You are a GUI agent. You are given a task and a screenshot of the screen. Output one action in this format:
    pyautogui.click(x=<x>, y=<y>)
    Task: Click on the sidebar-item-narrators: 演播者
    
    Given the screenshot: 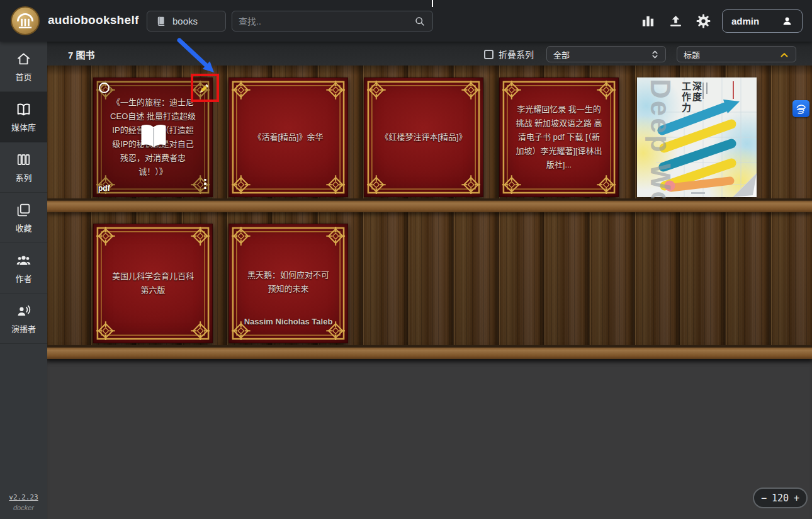 What is the action you would take?
    pyautogui.click(x=24, y=319)
    